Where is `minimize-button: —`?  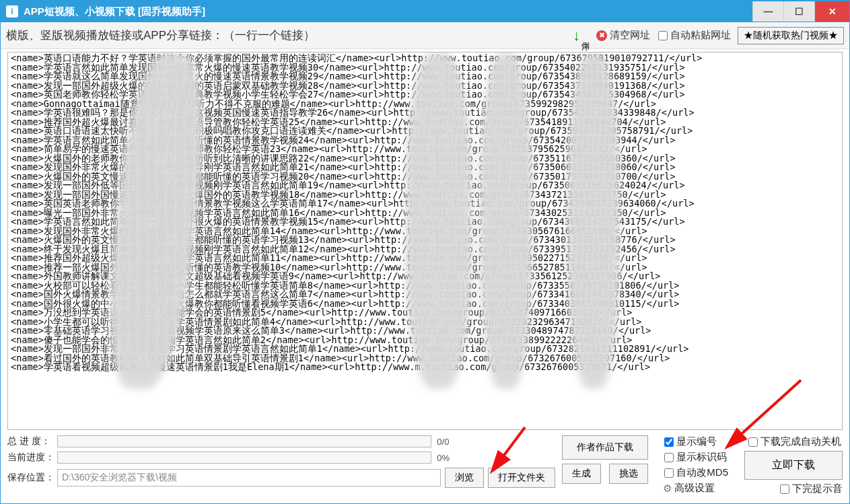 minimize-button: — is located at coordinates (768, 11).